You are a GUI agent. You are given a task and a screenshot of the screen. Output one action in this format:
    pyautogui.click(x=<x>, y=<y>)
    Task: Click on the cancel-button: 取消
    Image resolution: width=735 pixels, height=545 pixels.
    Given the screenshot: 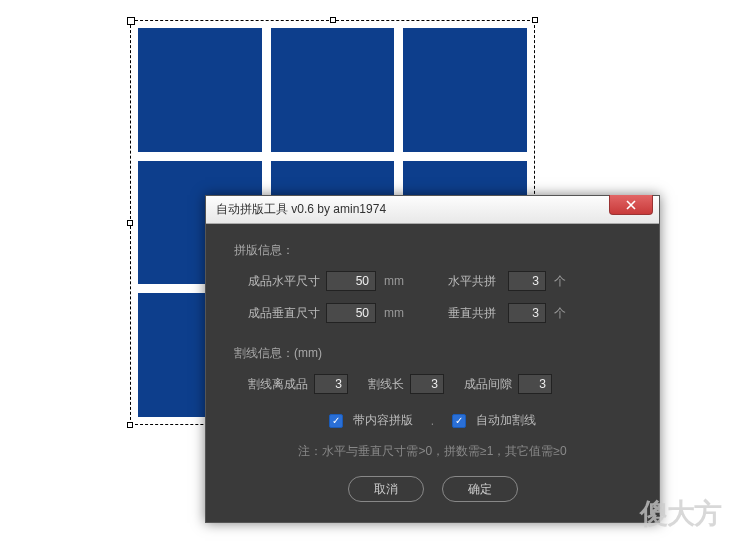 What is the action you would take?
    pyautogui.click(x=386, y=489)
    